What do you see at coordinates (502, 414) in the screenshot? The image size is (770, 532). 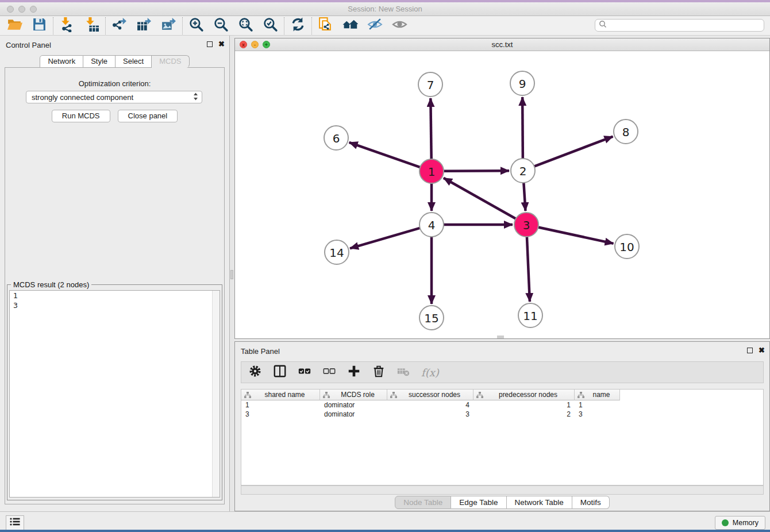 I see `table-row: 3dominator323` at bounding box center [502, 414].